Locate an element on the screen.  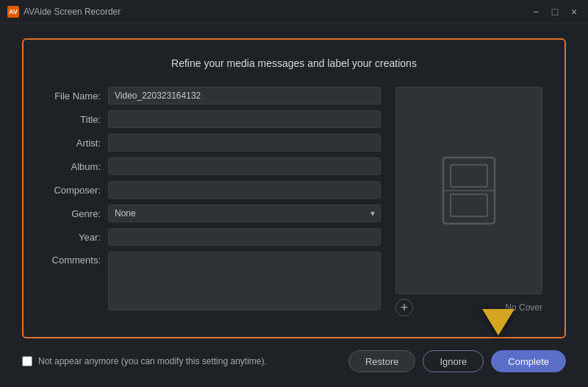
cover-art-placeholder is located at coordinates (469, 191).